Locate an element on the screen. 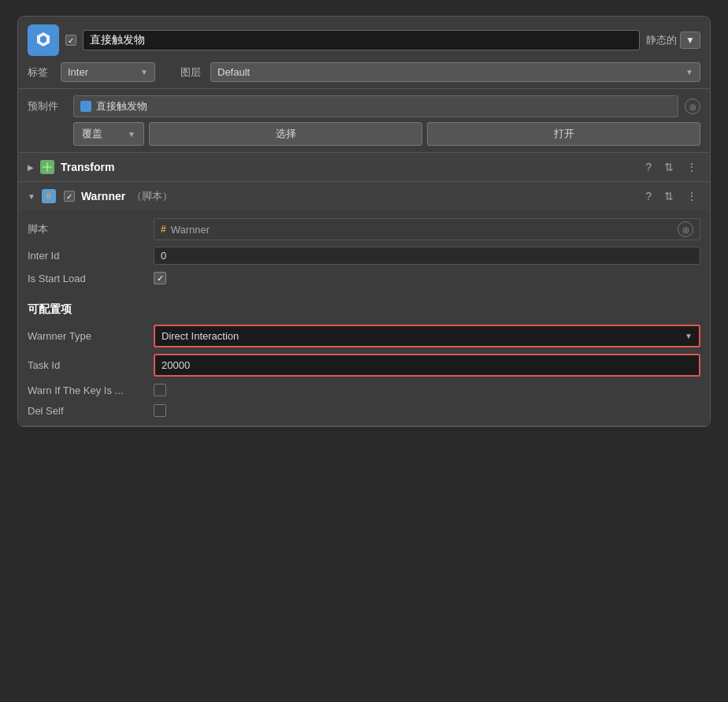 The height and width of the screenshot is (702, 728). transform-header: ▶ Transform ? ⇅ ⋮ is located at coordinates (364, 167).